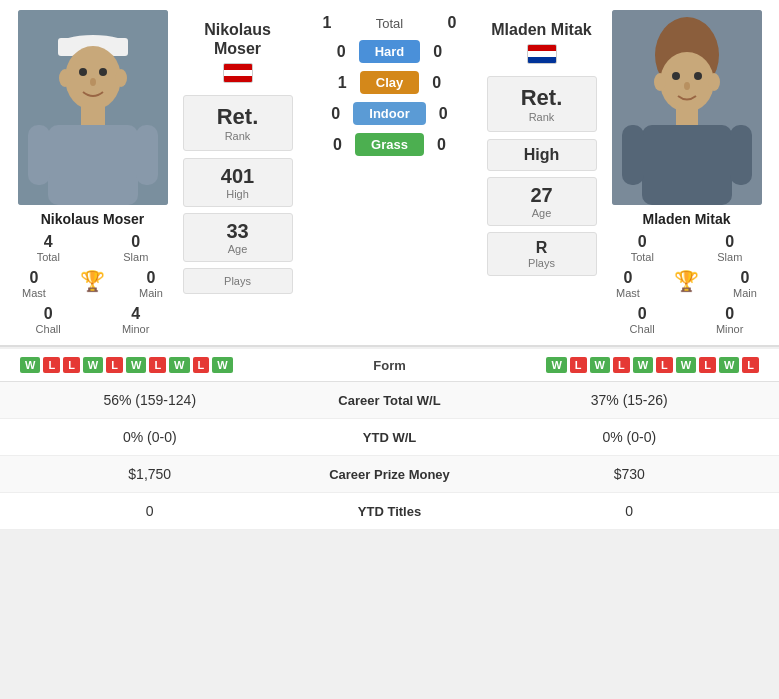 The height and width of the screenshot is (699, 779). Describe the element at coordinates (136, 248) in the screenshot. I see `left-slam-stat: 0 Slam` at that location.